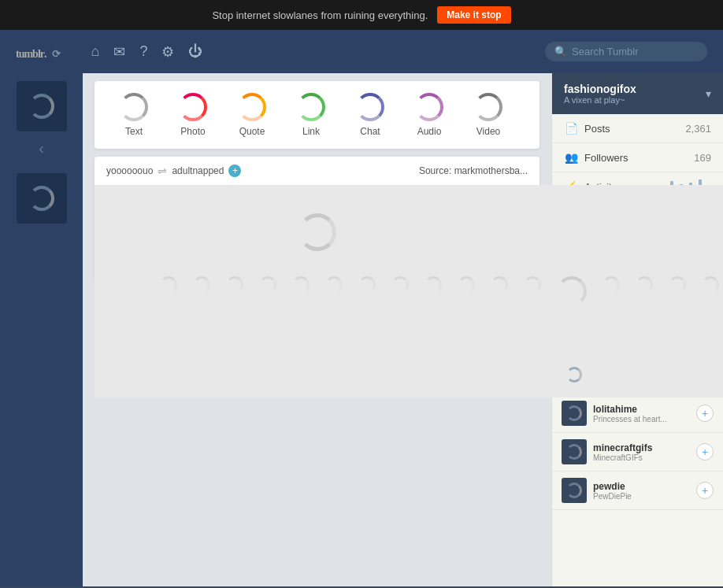 The image size is (723, 588). Describe the element at coordinates (641, 491) in the screenshot. I see `blog-info-pewdie: pewdie PewDiePie` at that location.